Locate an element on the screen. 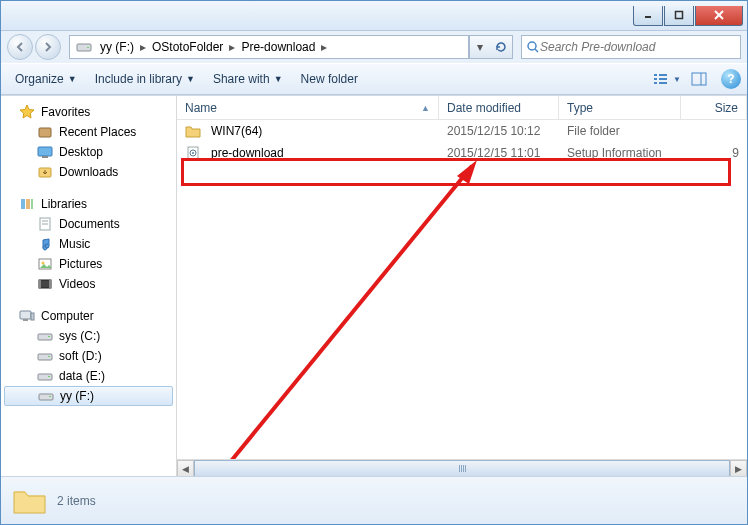  share-with-button: Share with▼ is located at coordinates (248, 79).